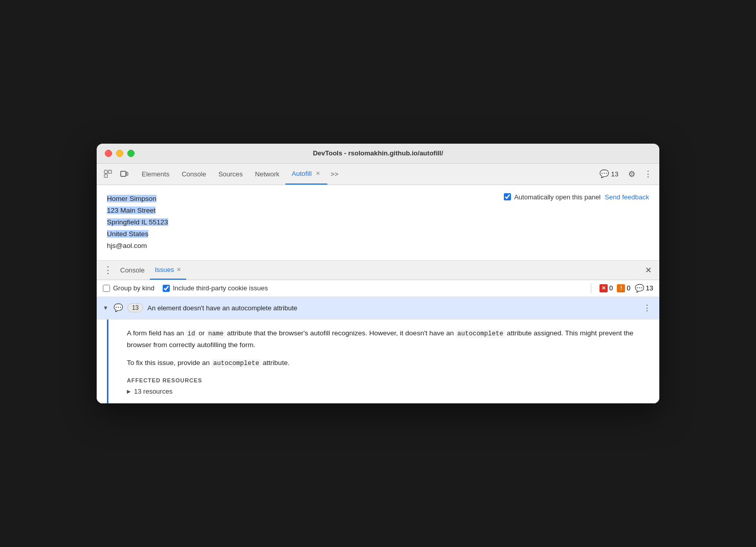 This screenshot has height=547, width=756. Describe the element at coordinates (604, 288) in the screenshot. I see `error-icon: ✕` at that location.